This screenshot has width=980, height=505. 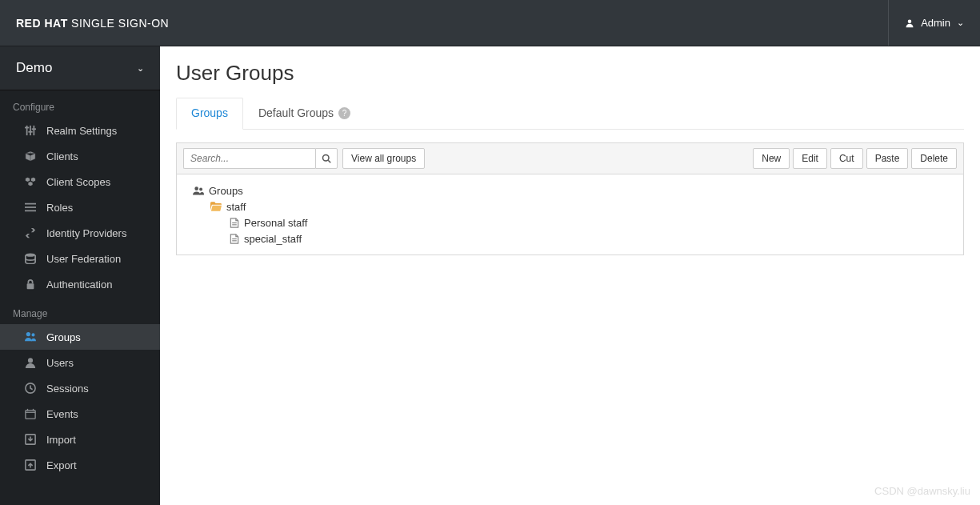 What do you see at coordinates (30, 182) in the screenshot?
I see `cubes-icon` at bounding box center [30, 182].